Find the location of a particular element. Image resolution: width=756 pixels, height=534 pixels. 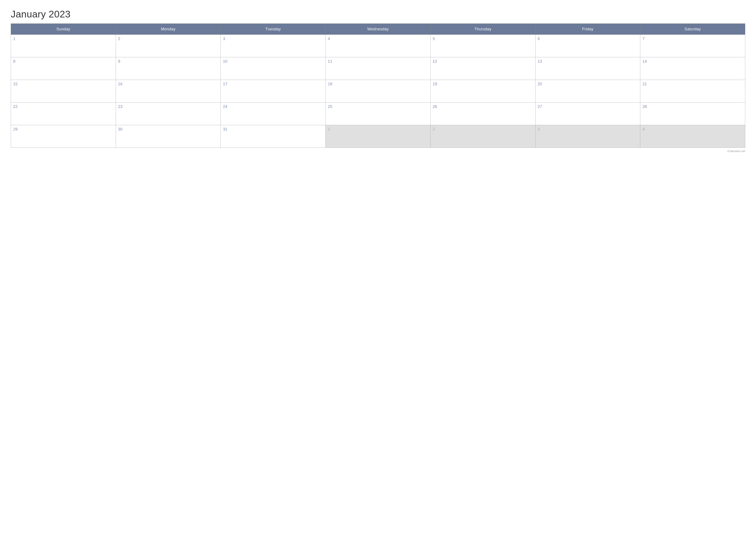

day-number: 25 is located at coordinates (330, 107).